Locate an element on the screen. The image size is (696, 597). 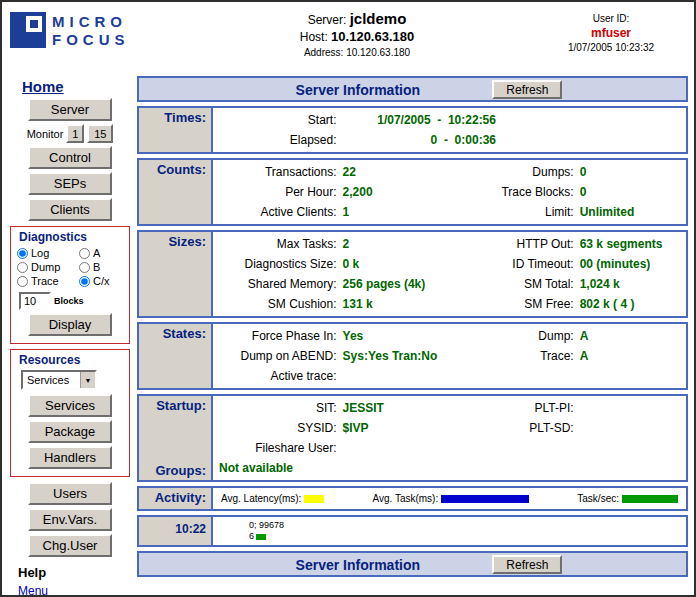
task-rate-legend: Task/sec: is located at coordinates (628, 498).